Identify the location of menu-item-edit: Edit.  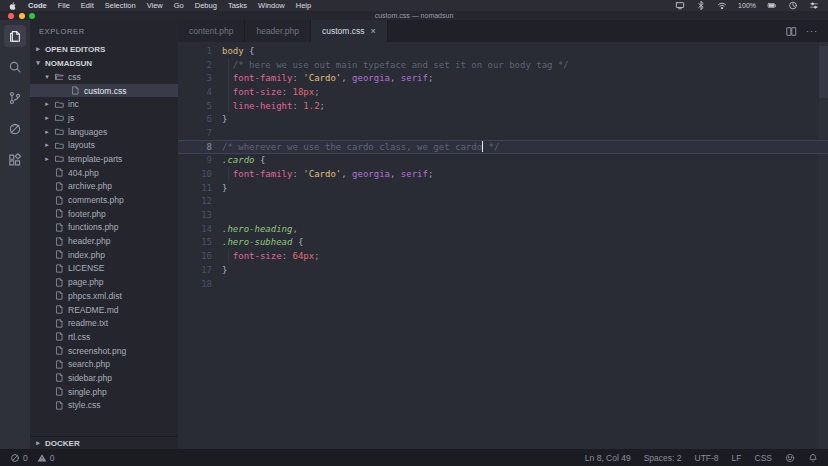
(88, 6).